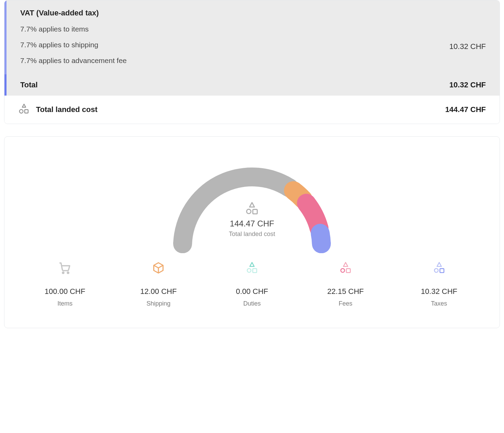  Describe the element at coordinates (439, 304) in the screenshot. I see `metric-taxes-label: Taxes` at that location.